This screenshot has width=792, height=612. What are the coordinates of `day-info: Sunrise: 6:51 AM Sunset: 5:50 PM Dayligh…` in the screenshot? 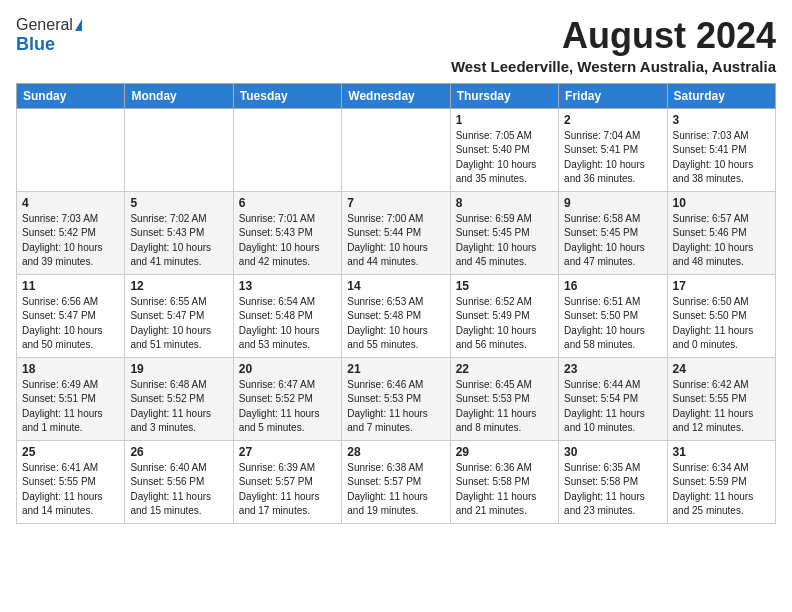 It's located at (612, 324).